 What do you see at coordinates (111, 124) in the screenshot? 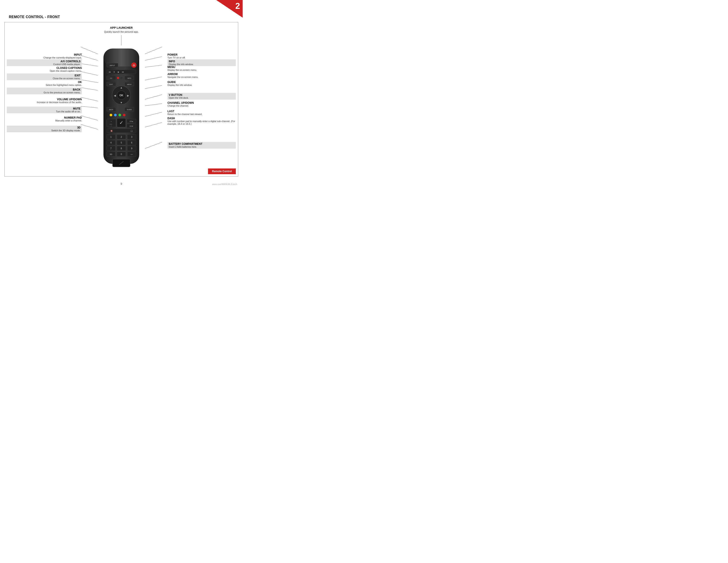
I see `svg-text: VOL` at bounding box center [111, 124].